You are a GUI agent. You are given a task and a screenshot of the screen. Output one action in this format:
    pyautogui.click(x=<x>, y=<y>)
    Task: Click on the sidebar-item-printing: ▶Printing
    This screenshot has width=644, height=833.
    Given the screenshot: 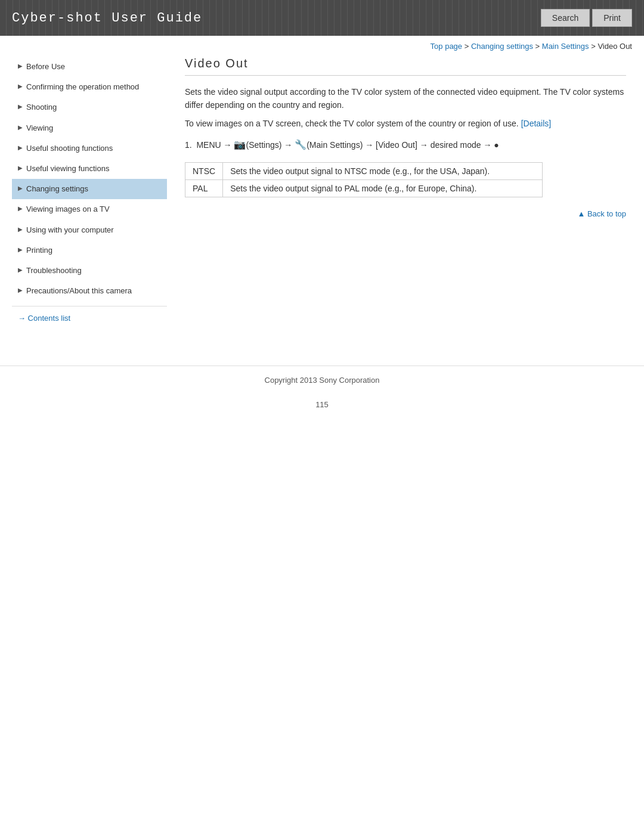 What is the action you would take?
    pyautogui.click(x=89, y=250)
    